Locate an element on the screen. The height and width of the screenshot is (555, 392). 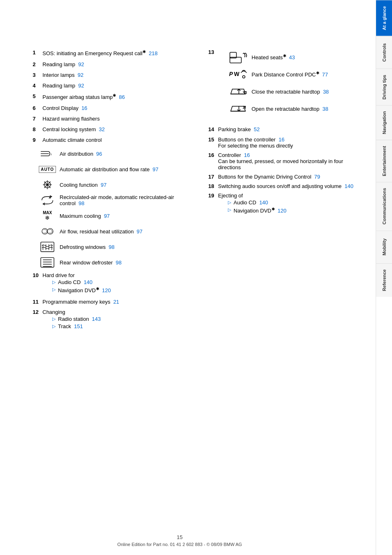
list-item-10: 10 Hard drive for ▷ Audio CD 140 ▷ is located at coordinates (108, 284).